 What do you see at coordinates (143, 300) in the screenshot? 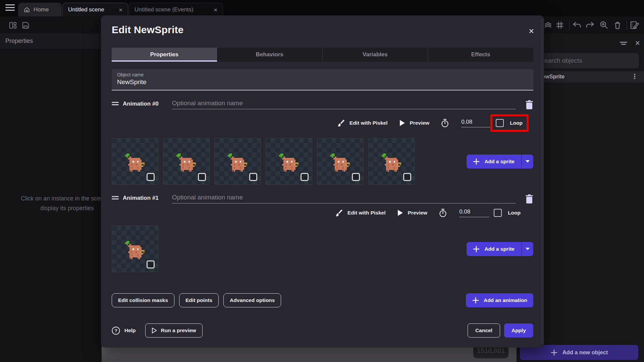
I see `edit-collision-masks-button: Edit collision masks` at bounding box center [143, 300].